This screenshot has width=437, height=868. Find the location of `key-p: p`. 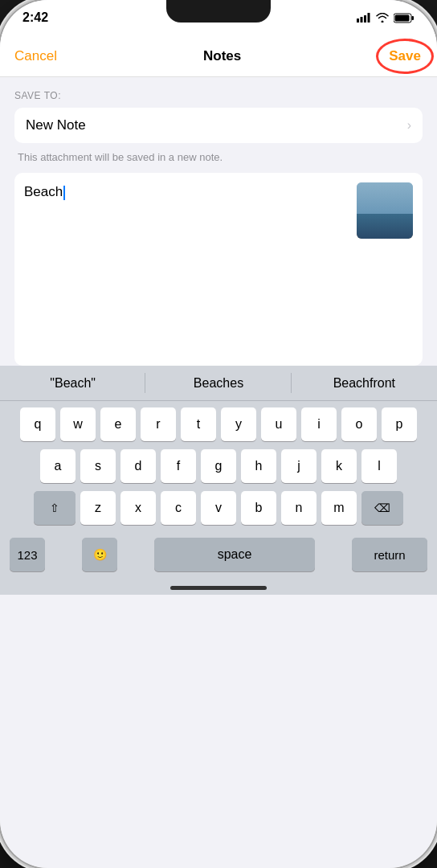

key-p: p is located at coordinates (399, 424).